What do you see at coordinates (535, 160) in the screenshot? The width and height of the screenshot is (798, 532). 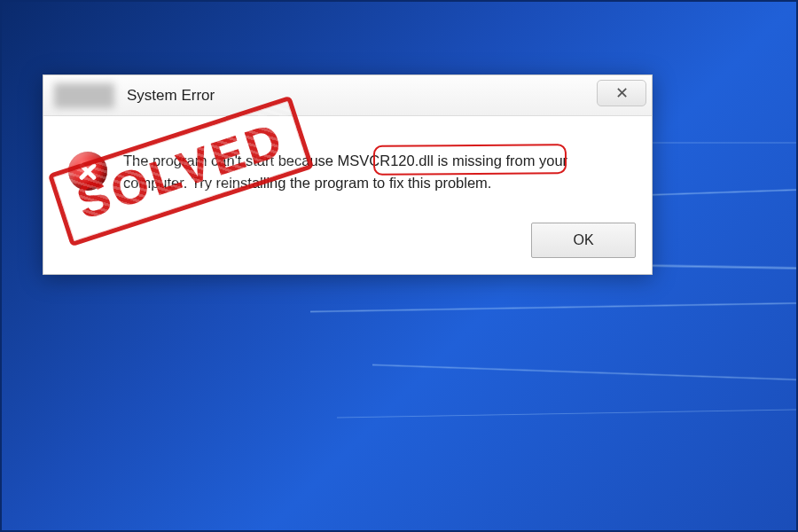 I see `message-text-post: from your` at bounding box center [535, 160].